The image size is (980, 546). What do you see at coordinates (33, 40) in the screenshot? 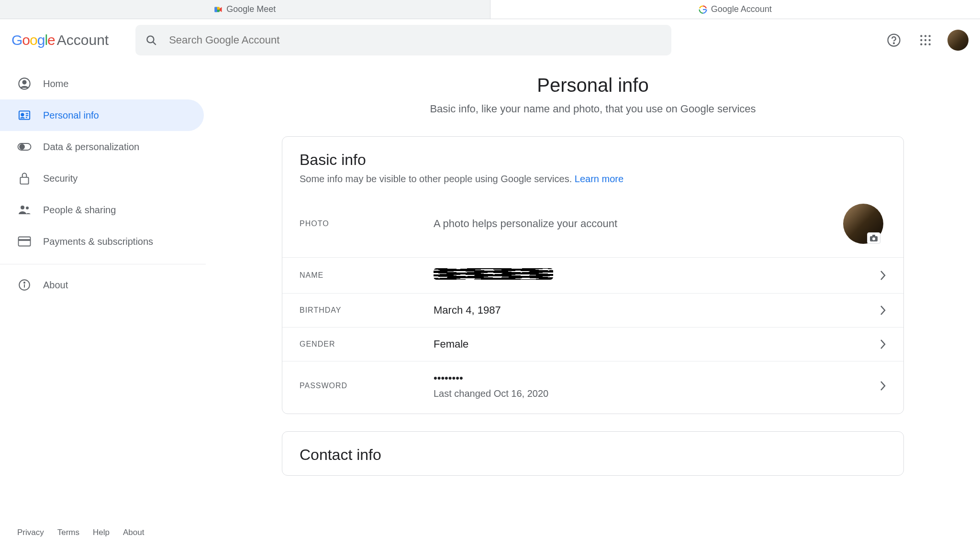
I see `google-logo-text: Google` at bounding box center [33, 40].